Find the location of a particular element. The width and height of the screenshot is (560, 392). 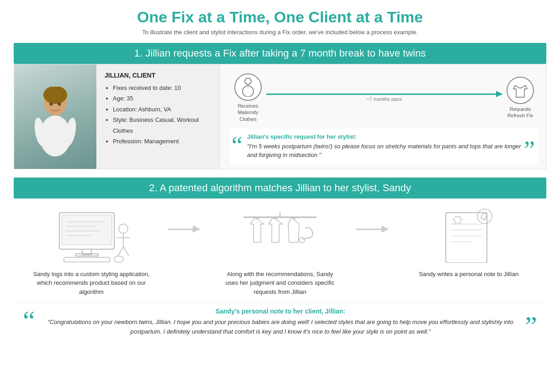

client-details-list: Fixes received to date: 10 Age: 35 Locat… is located at coordinates (158, 115).